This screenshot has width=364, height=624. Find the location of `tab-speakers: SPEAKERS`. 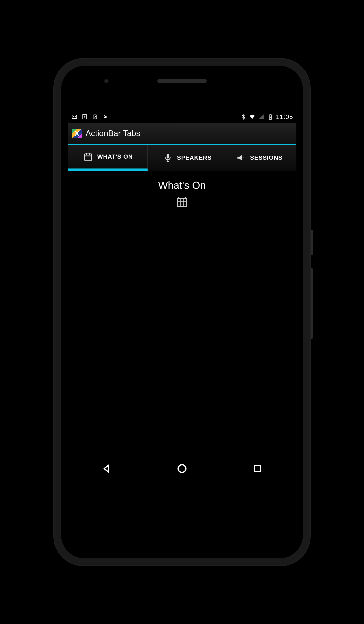

tab-speakers: SPEAKERS is located at coordinates (187, 158).